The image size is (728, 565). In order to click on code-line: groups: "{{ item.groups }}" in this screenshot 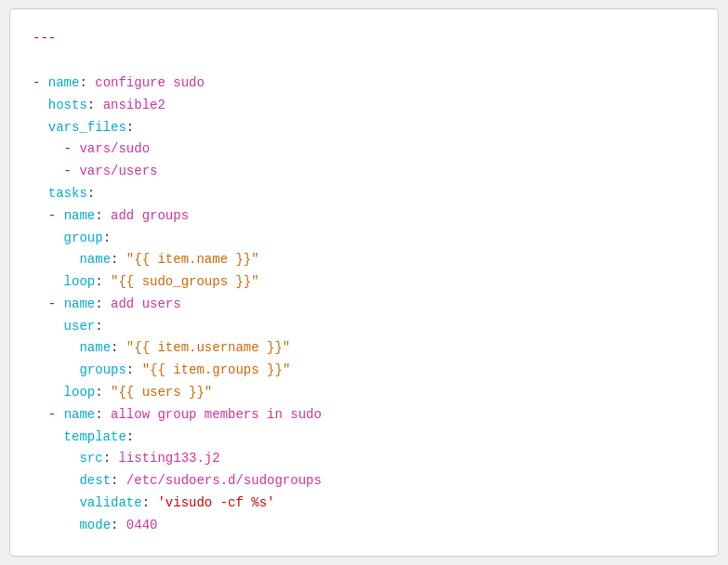, I will do `click(364, 371)`.